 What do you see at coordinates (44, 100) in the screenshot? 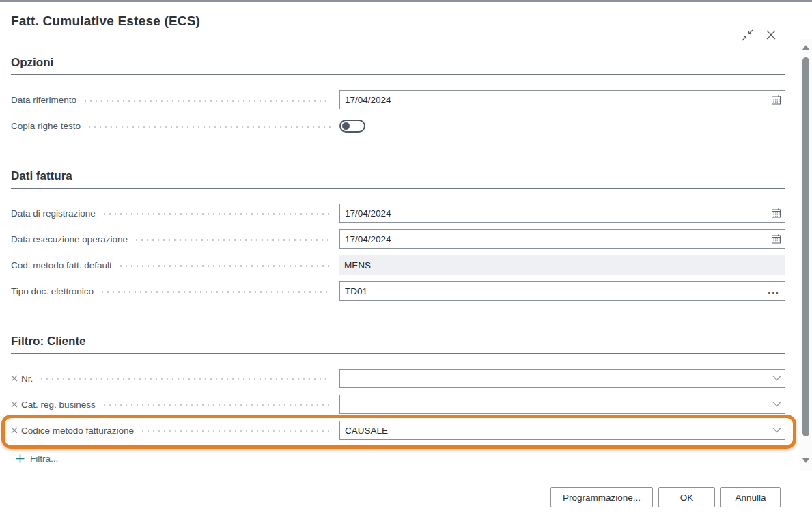
I see `field-label: Data riferimento` at bounding box center [44, 100].